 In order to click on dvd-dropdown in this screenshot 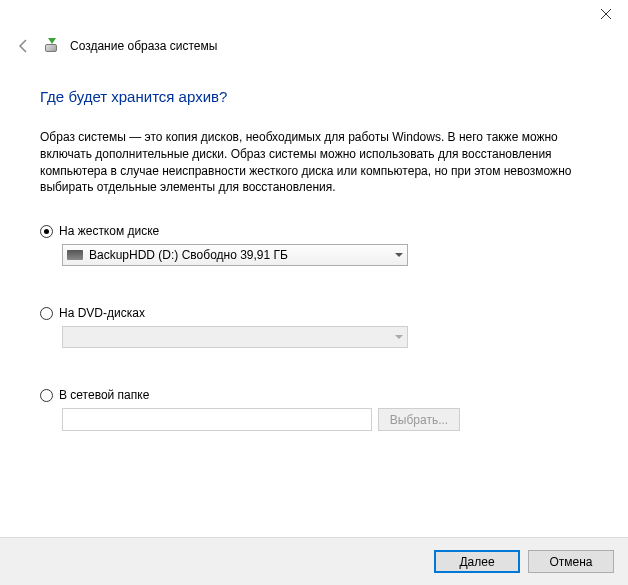, I will do `click(235, 337)`.